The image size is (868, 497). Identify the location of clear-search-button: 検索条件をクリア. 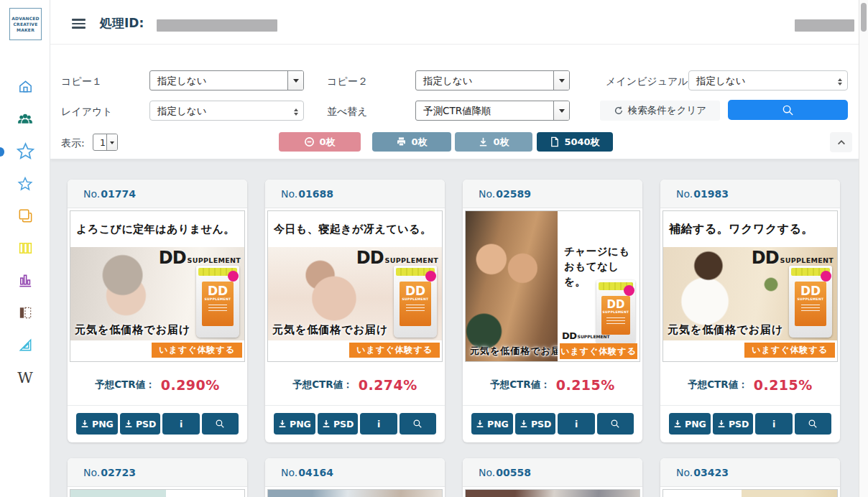
(660, 111).